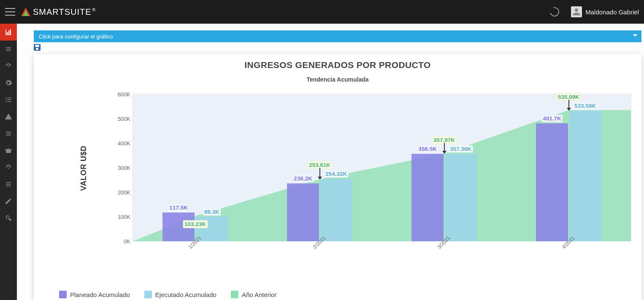 This screenshot has height=300, width=644. What do you see at coordinates (64, 12) in the screenshot?
I see `brand-text: SMARTSUITE®` at bounding box center [64, 12].